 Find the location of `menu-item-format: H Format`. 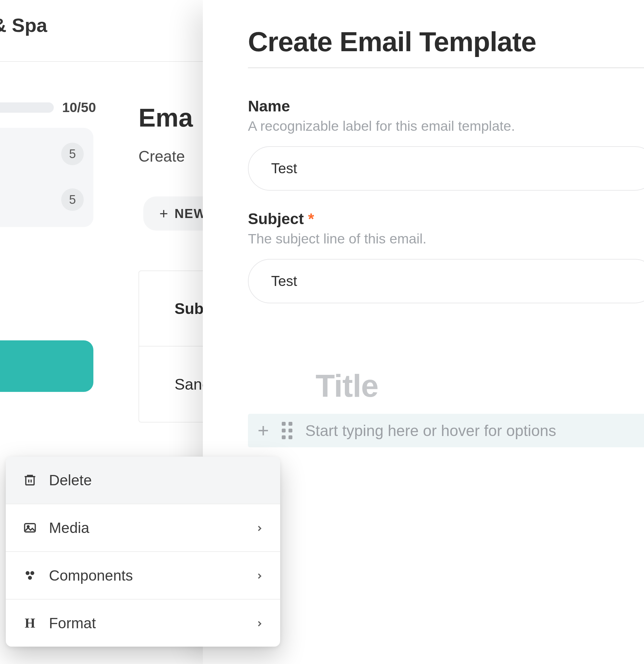

menu-item-format: H Format is located at coordinates (143, 623).